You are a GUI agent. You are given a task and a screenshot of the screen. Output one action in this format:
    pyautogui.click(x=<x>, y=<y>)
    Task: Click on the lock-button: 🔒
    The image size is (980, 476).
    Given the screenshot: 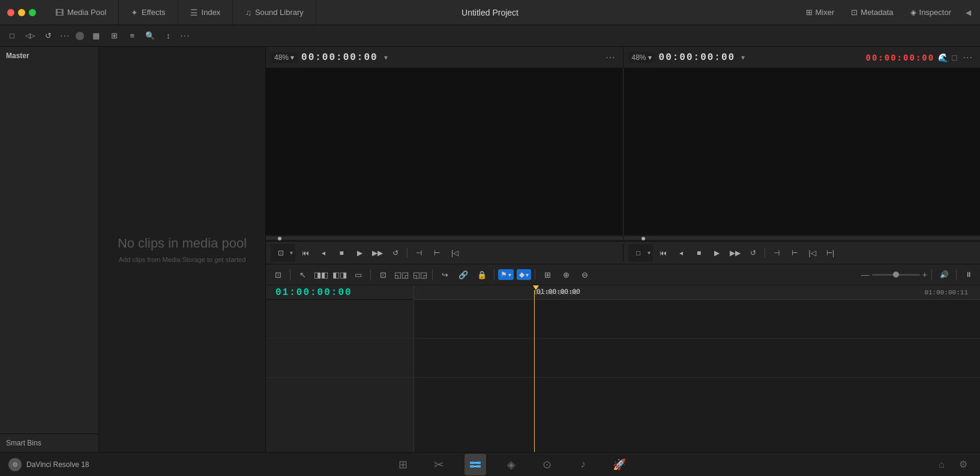 What is the action you would take?
    pyautogui.click(x=482, y=275)
    